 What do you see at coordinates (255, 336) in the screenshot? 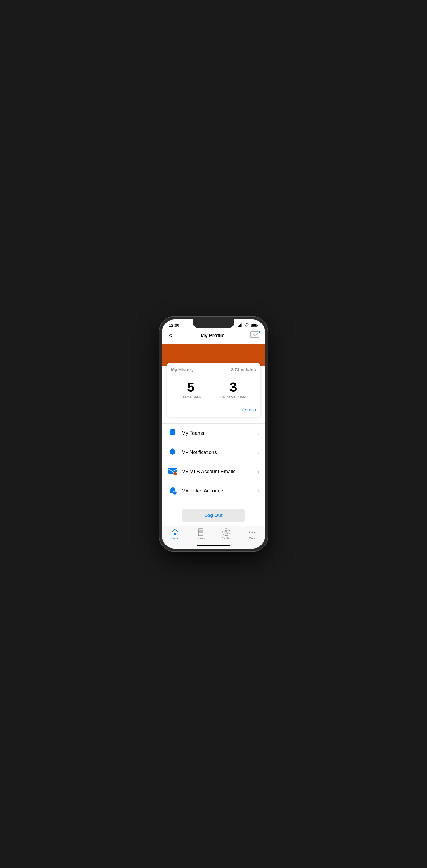
I see `mail-button` at bounding box center [255, 336].